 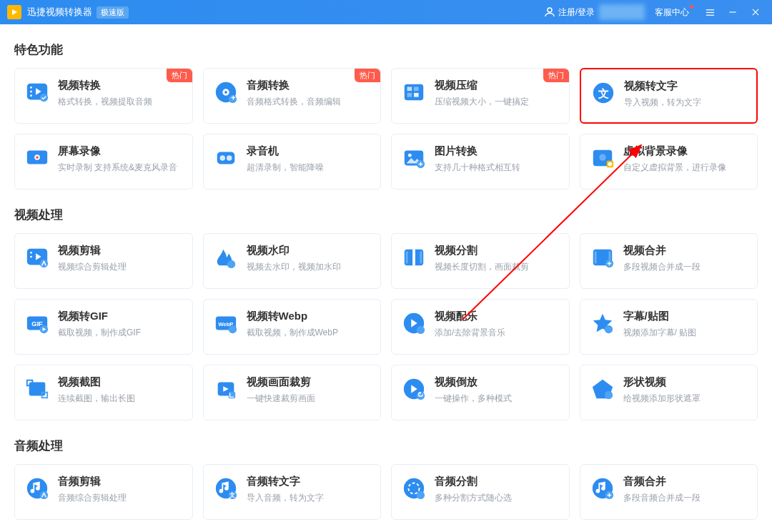 I want to click on feature-card: 视频倒放一键操作，多种模式, so click(x=480, y=393).